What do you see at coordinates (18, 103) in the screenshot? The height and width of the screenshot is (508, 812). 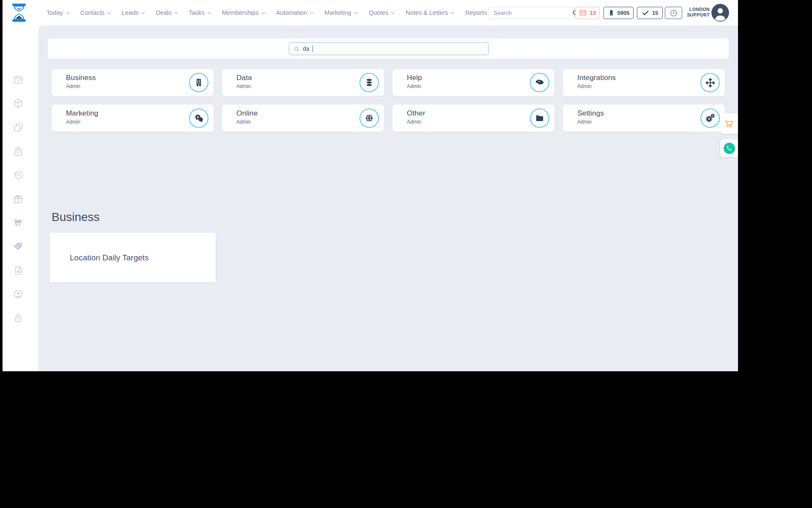 I see `cube-icon` at bounding box center [18, 103].